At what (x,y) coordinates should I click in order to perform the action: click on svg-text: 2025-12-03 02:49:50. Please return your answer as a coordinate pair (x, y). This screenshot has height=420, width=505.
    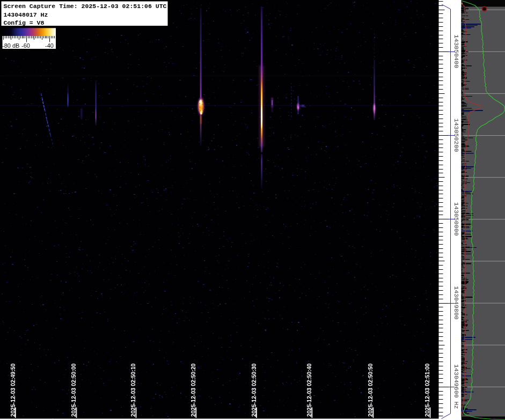
    Looking at the image, I should click on (13, 390).